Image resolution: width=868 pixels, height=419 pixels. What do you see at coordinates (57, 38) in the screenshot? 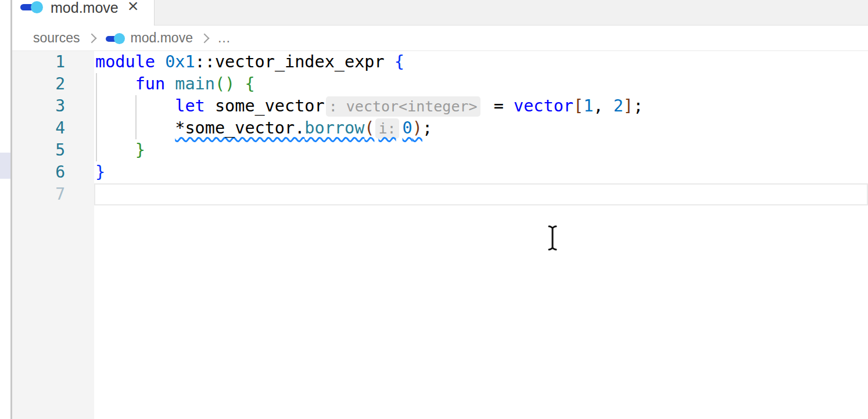
I see `breadcrumb-item-sources: sources` at bounding box center [57, 38].